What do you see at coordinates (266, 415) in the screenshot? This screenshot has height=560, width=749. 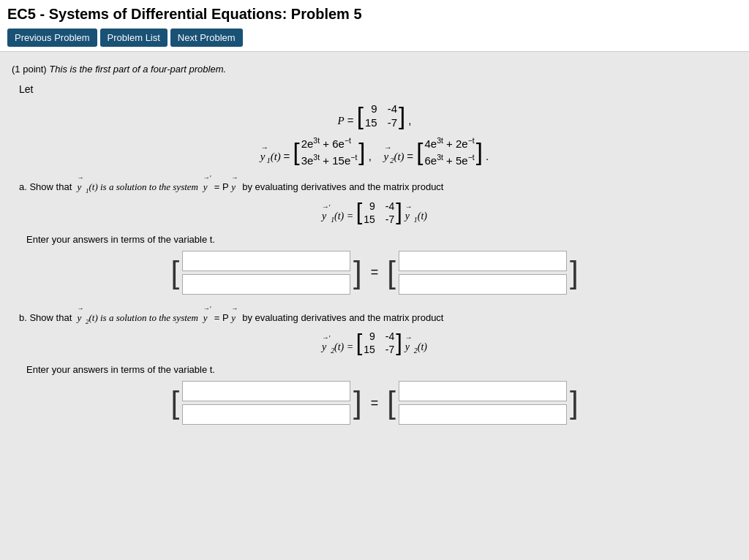 I see `answer-b-row2` at bounding box center [266, 415].